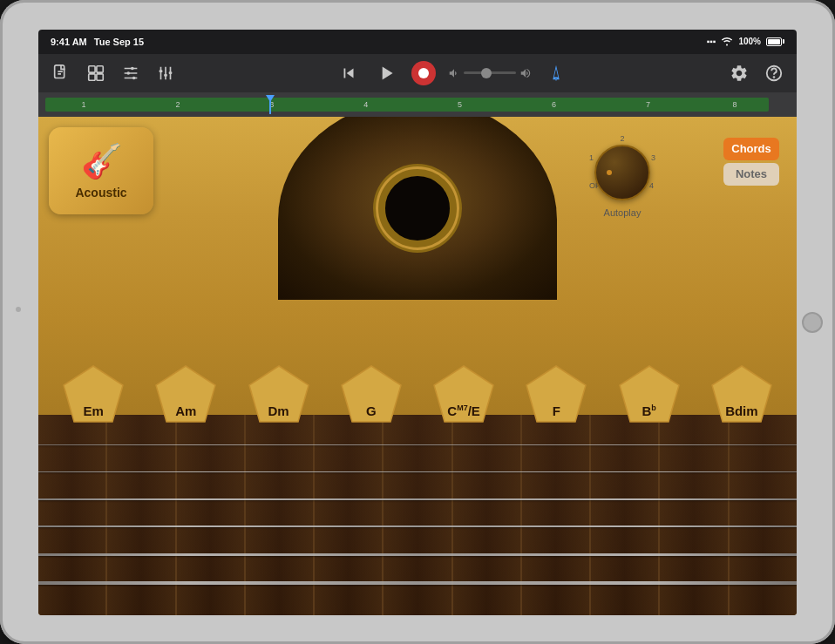  I want to click on status-bar-right: ▪▪▪ 100%, so click(746, 42).